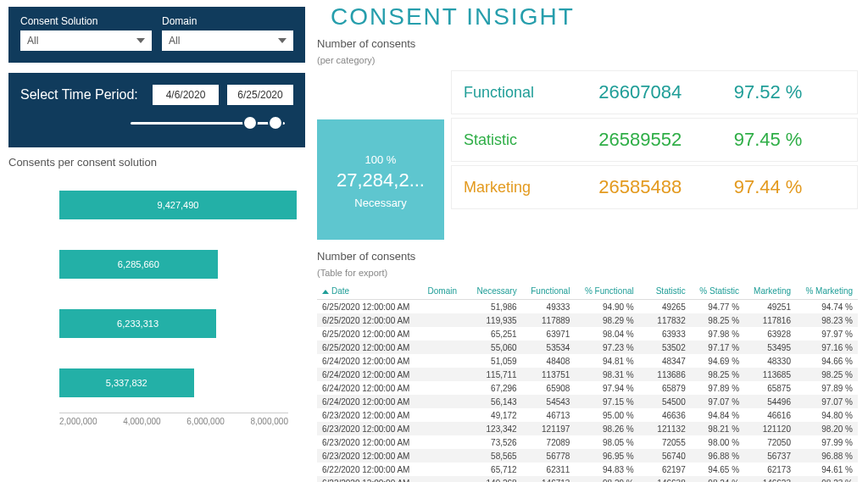  I want to click on column-header: Statistic, so click(665, 291).